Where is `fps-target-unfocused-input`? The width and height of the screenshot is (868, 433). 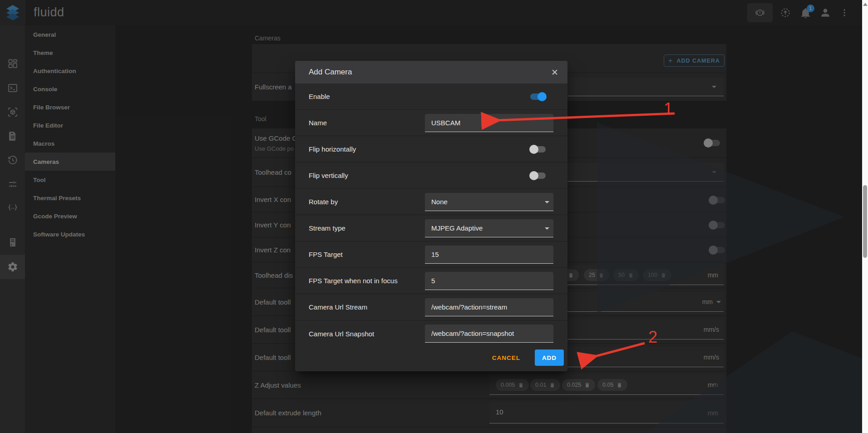
fps-target-unfocused-input is located at coordinates (489, 281).